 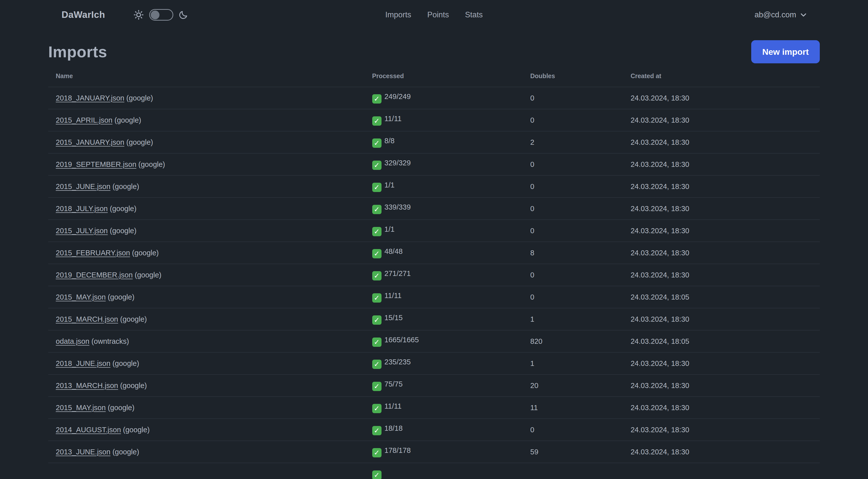 I want to click on import-file-link: 2018_JUNE.json, so click(x=83, y=363).